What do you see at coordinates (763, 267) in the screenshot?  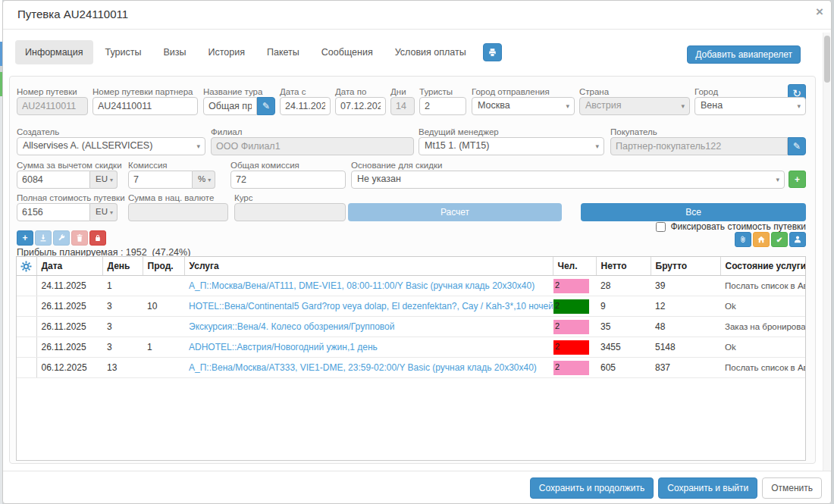 I see `header-status: Состояние услуги` at bounding box center [763, 267].